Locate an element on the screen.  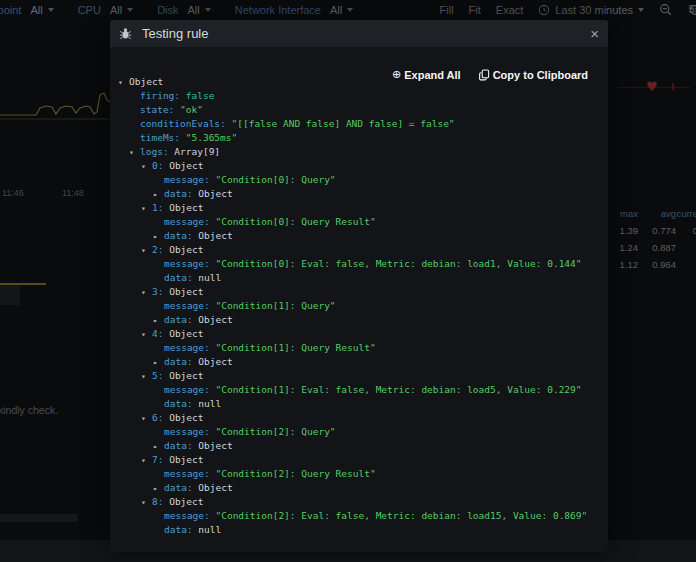
json-value: "Condition[0]: Eval: false, Metric: debi… is located at coordinates (398, 264).